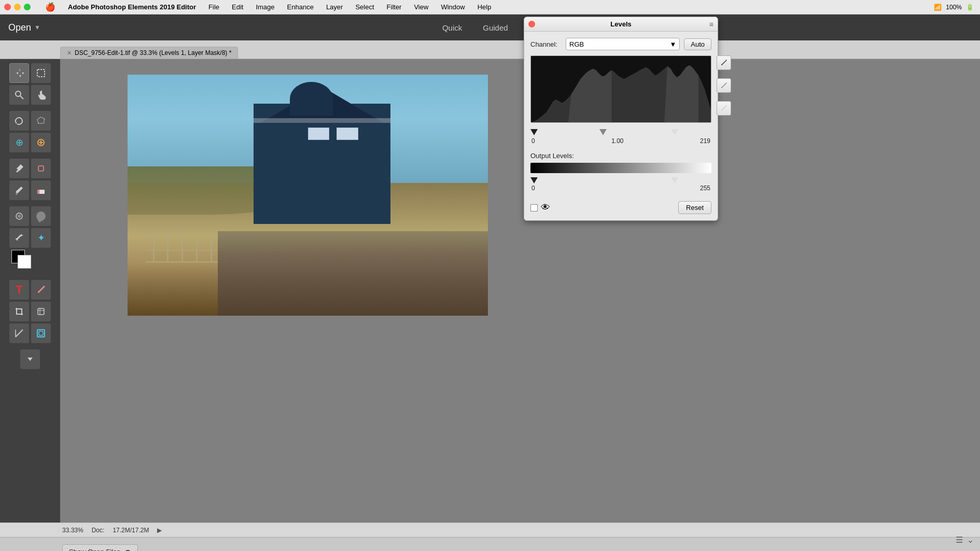 This screenshot has width=980, height=551. I want to click on preview-checkbox, so click(534, 208).